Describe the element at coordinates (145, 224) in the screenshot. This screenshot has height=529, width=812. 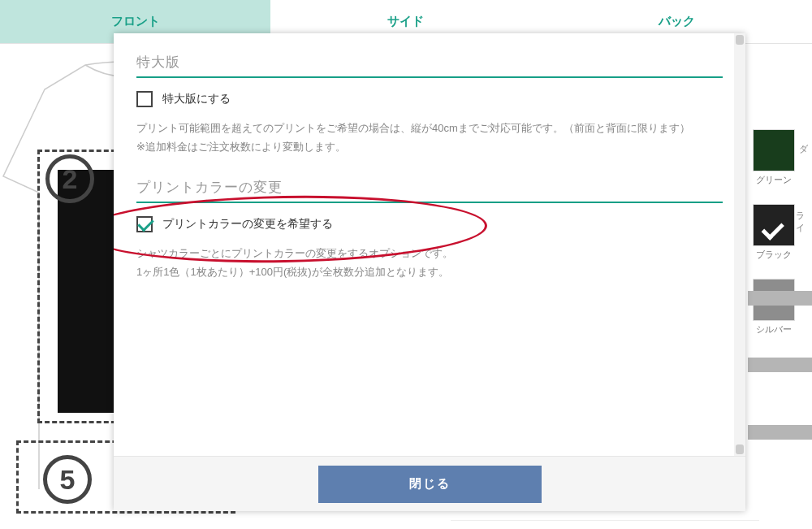
I see `checkbox-colorchange` at that location.